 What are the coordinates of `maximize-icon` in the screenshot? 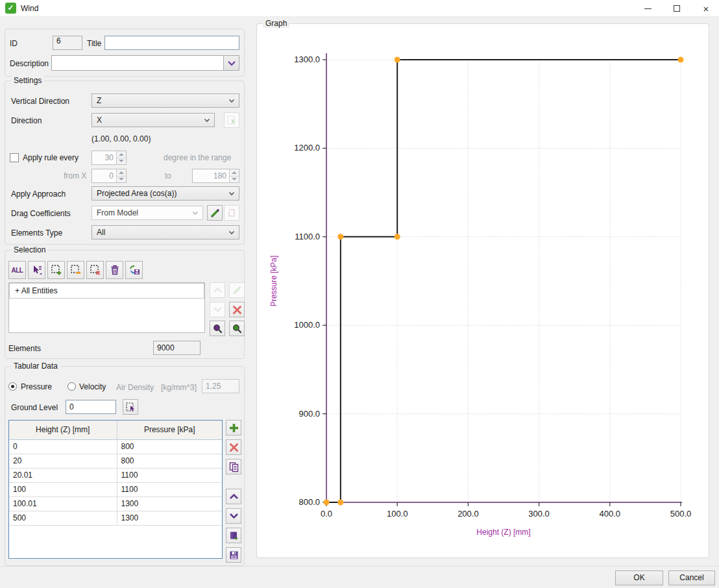 It's located at (677, 8).